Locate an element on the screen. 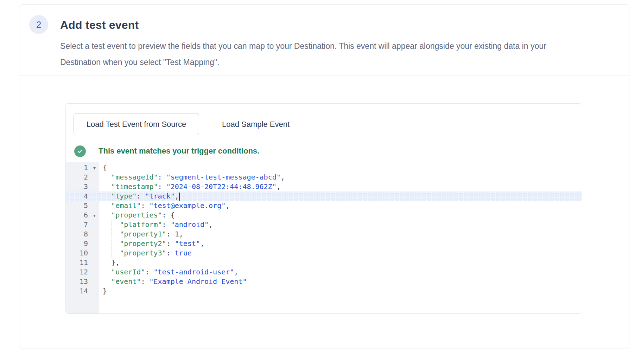 This screenshot has height=364, width=641. line-number: 12 is located at coordinates (82, 272).